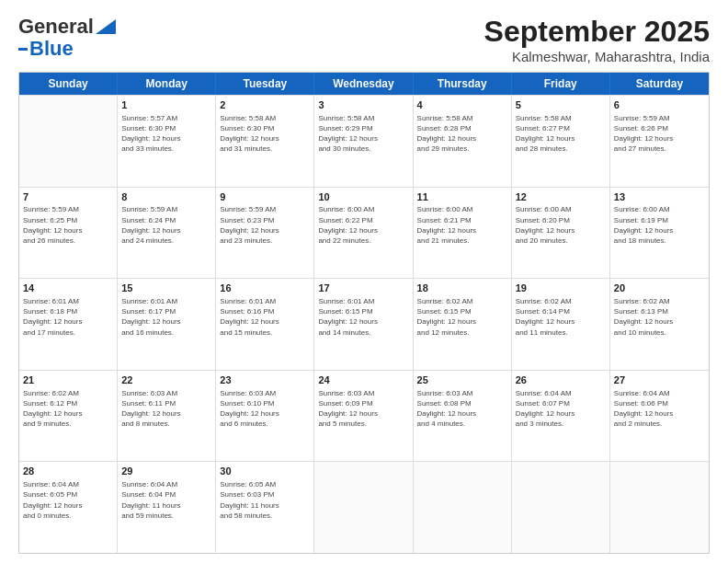  What do you see at coordinates (166, 381) in the screenshot?
I see `day-number: 22` at bounding box center [166, 381].